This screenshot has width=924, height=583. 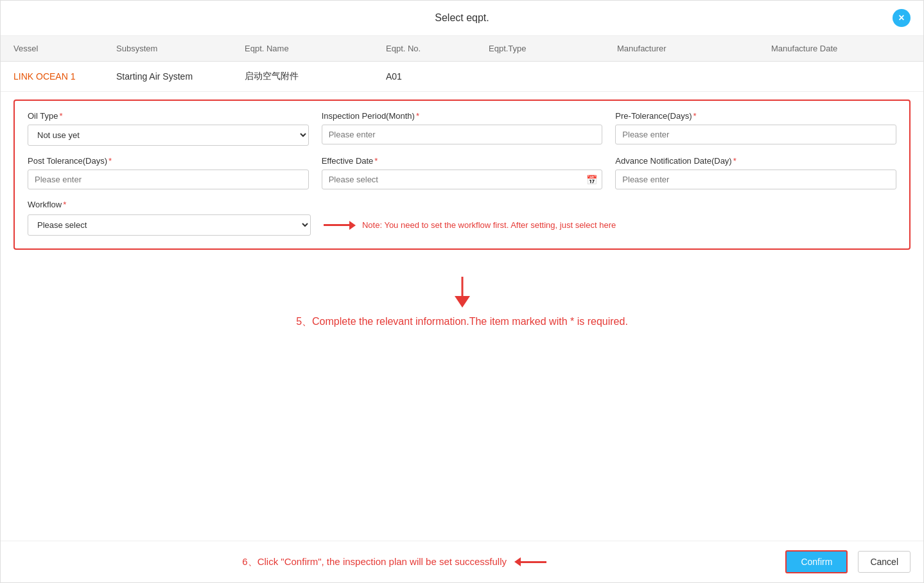 I want to click on inspection-period-label: Inspection Period(Month)*, so click(x=462, y=116).